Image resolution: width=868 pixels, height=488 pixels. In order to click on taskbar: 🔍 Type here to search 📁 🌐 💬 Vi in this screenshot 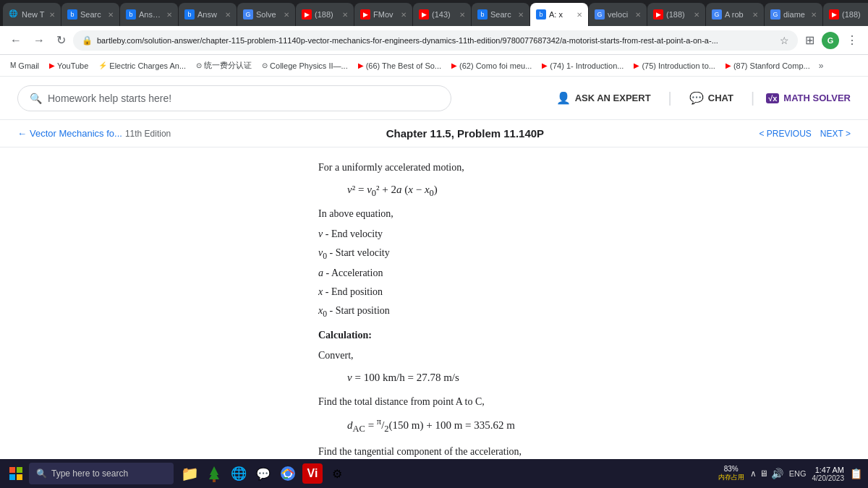, I will do `click(434, 474)`.